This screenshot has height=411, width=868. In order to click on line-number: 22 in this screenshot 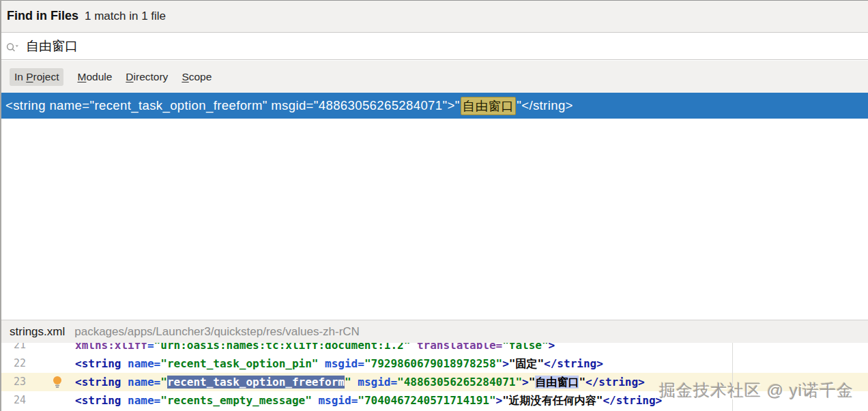, I will do `click(13, 364)`.